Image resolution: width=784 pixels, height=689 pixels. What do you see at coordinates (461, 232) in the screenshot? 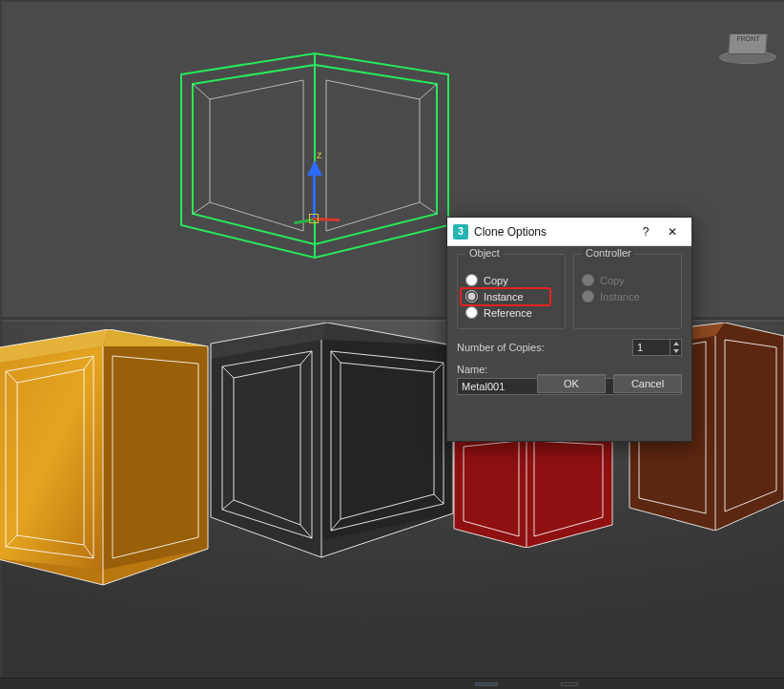
I see `app-icon: 3` at bounding box center [461, 232].